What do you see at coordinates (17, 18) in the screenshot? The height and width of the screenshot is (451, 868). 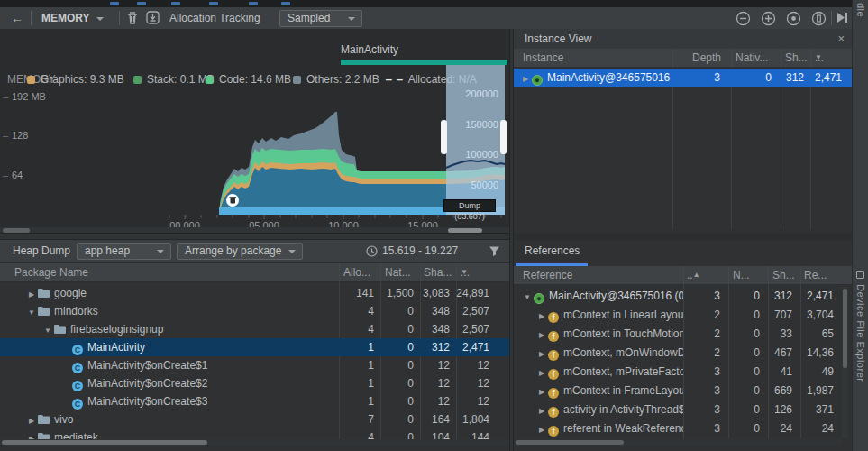 I see `back-button: ←` at bounding box center [17, 18].